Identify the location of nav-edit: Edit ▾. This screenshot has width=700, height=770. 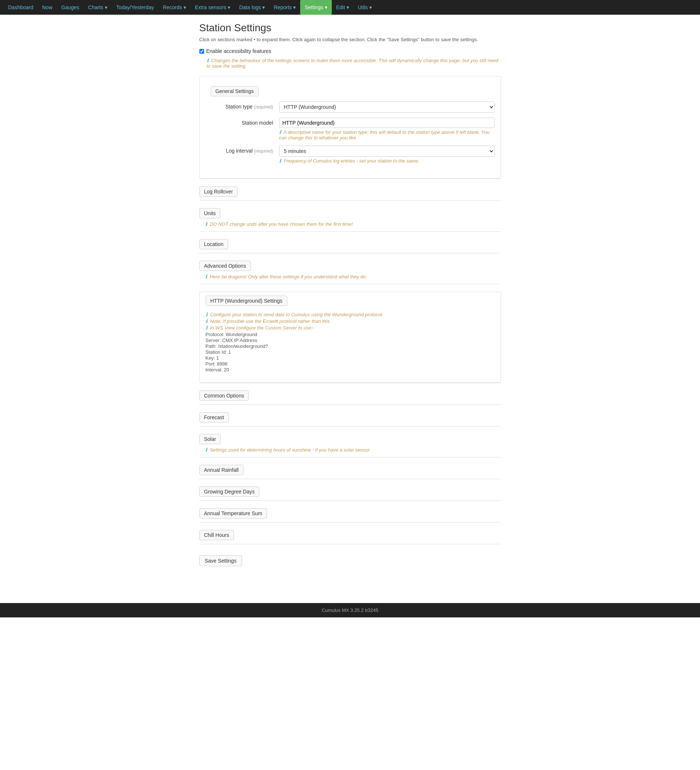
(342, 8).